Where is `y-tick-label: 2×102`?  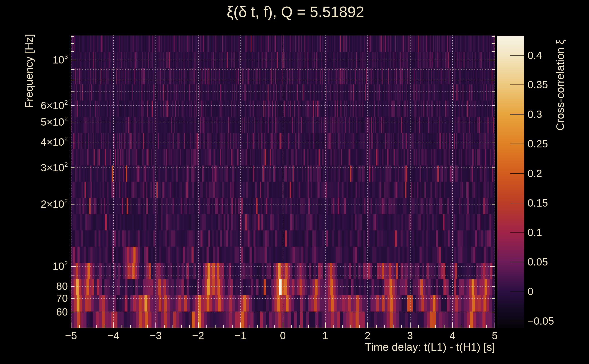 y-tick-label: 2×102 is located at coordinates (34, 204).